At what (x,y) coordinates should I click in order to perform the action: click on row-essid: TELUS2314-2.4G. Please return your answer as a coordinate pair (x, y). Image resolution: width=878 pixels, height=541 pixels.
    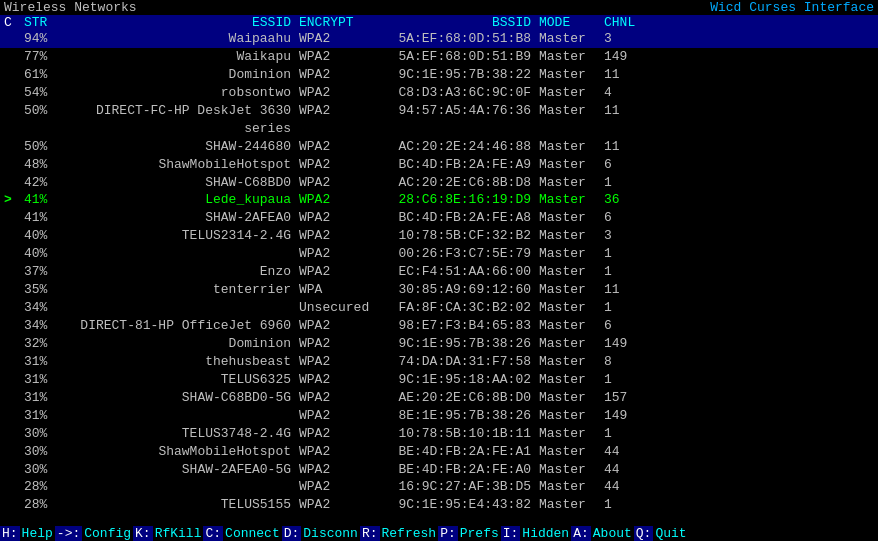
    Looking at the image, I should click on (184, 236).